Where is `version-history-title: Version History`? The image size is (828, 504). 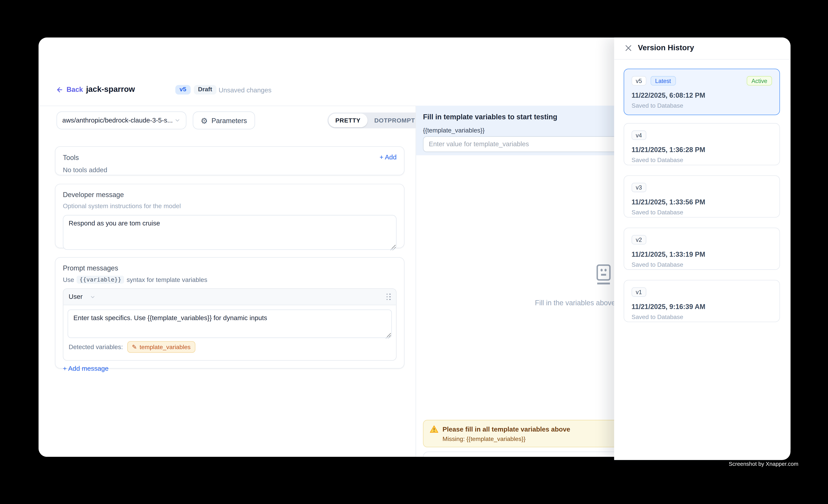 version-history-title: Version History is located at coordinates (666, 48).